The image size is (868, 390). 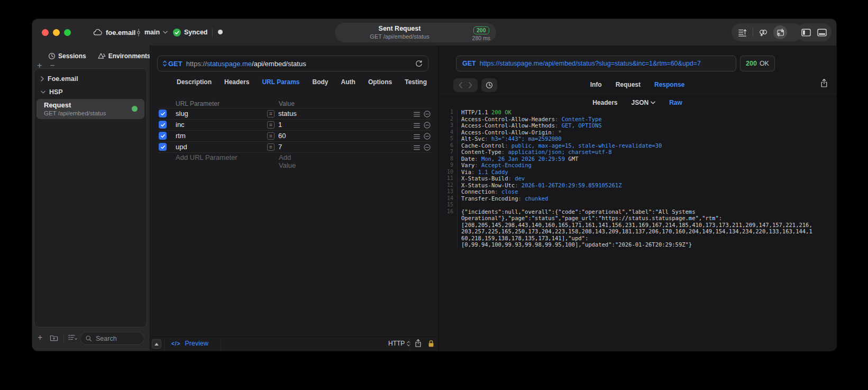 What do you see at coordinates (628, 85) in the screenshot?
I see `tab-request: Request` at bounding box center [628, 85].